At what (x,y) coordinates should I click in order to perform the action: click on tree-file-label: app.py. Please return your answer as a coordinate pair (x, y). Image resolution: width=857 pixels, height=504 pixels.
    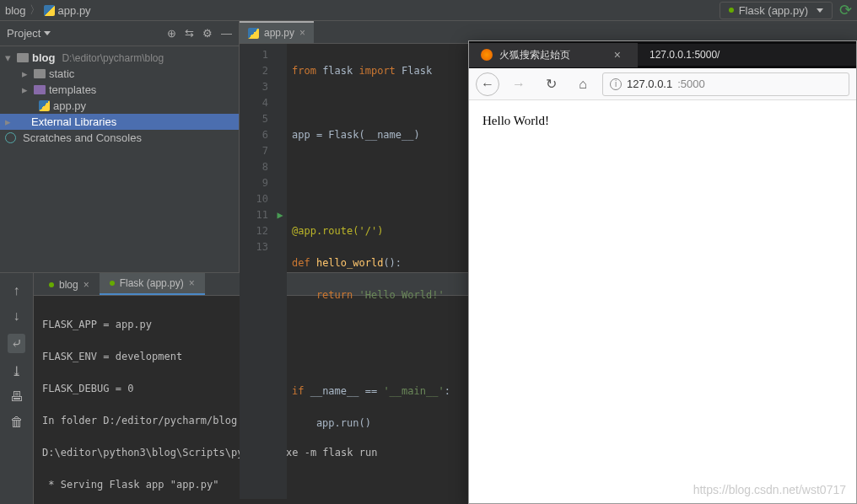
    Looking at the image, I should click on (69, 106).